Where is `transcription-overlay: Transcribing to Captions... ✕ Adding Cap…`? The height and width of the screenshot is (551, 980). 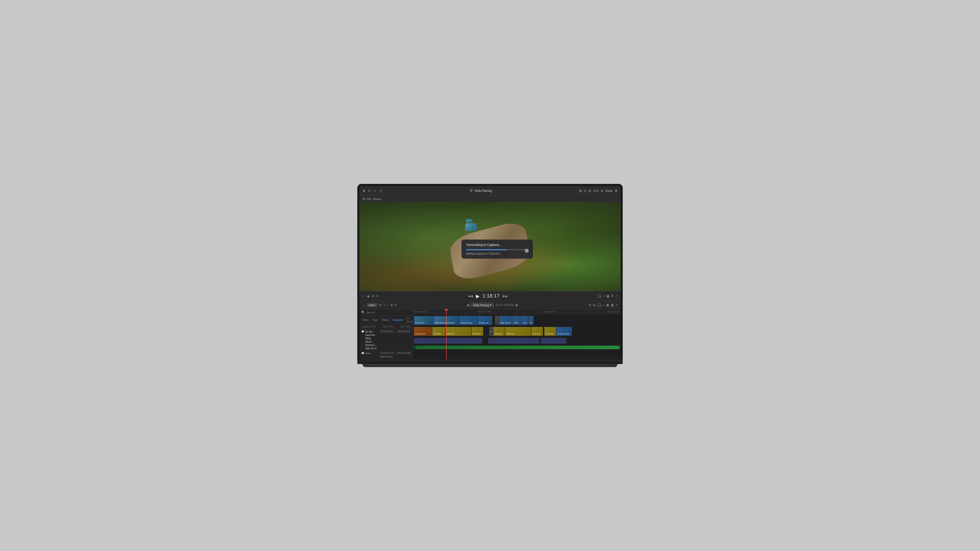
transcription-overlay: Transcribing to Captions... ✕ Adding Cap… is located at coordinates (497, 249).